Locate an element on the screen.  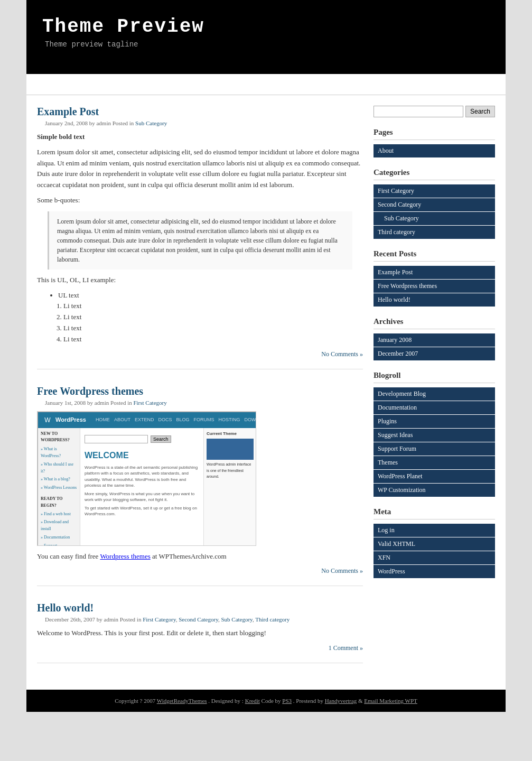
list-item: Sub Category is located at coordinates (434, 219).